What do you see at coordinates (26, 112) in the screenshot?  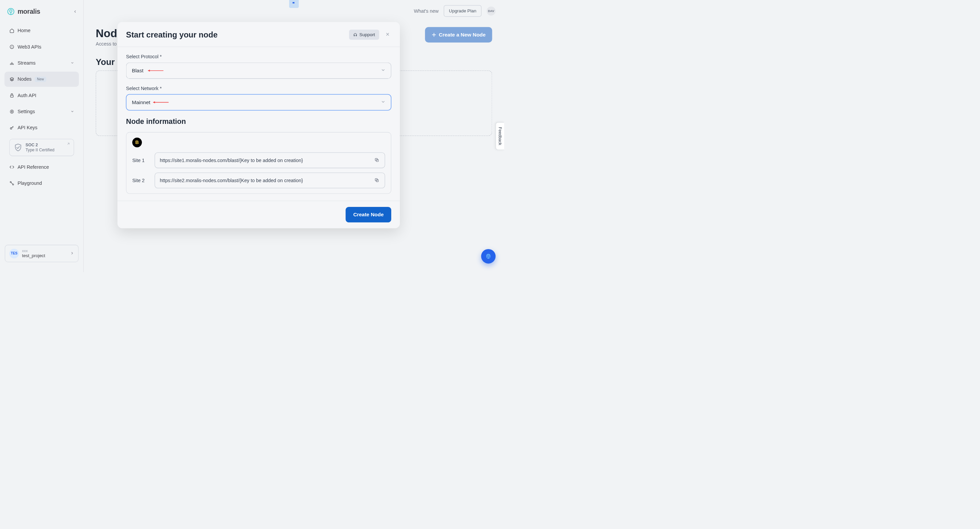 I see `nav-label: Settings` at bounding box center [26, 112].